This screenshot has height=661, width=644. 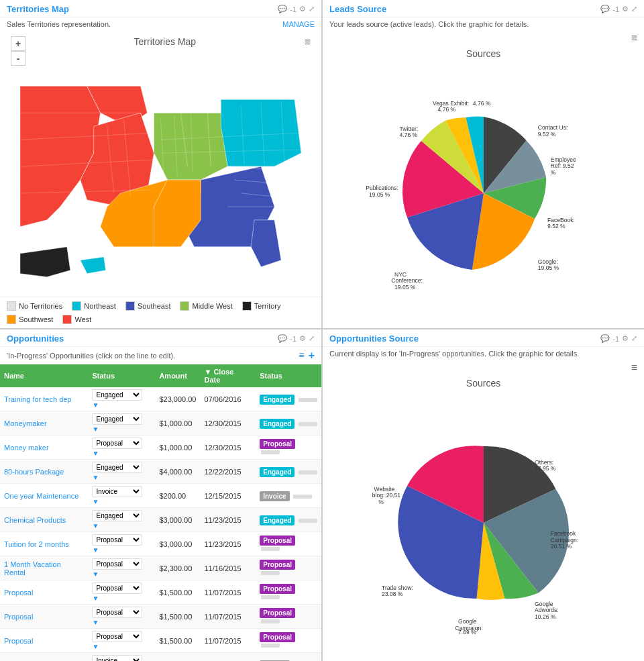 What do you see at coordinates (548, 268) in the screenshot?
I see `svg-text: 19.05 %` at bounding box center [548, 268].